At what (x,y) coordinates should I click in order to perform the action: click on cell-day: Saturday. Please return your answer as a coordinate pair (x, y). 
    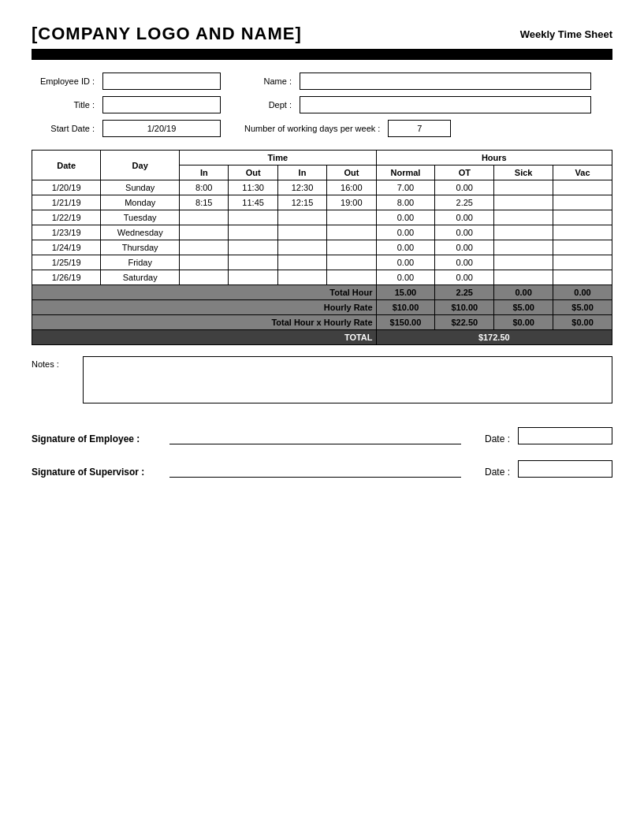
    Looking at the image, I should click on (140, 277).